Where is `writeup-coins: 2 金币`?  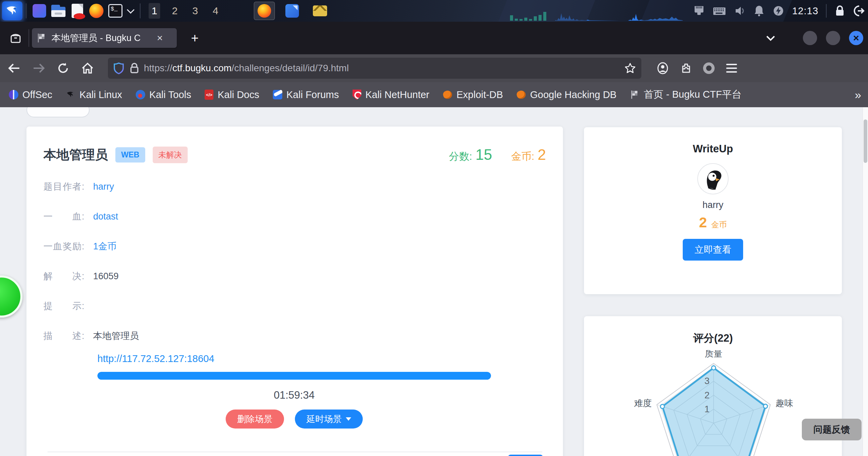 writeup-coins: 2 金币 is located at coordinates (713, 223).